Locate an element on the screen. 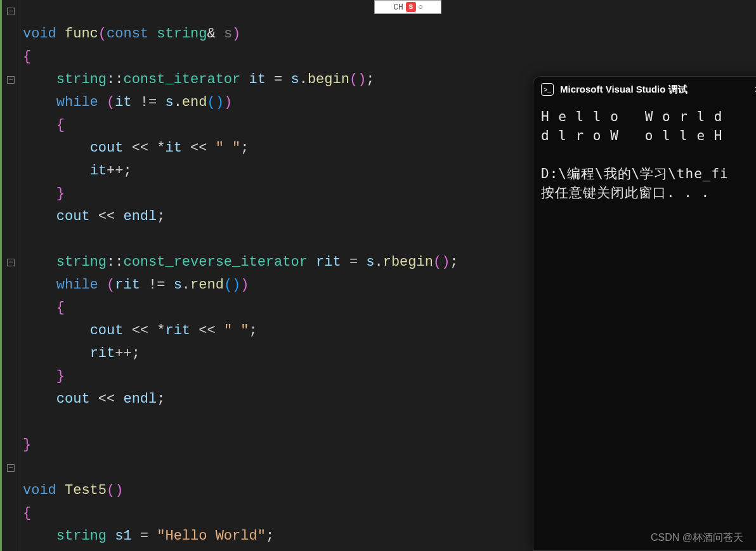 The image size is (756, 551). ime-dot is located at coordinates (420, 7).